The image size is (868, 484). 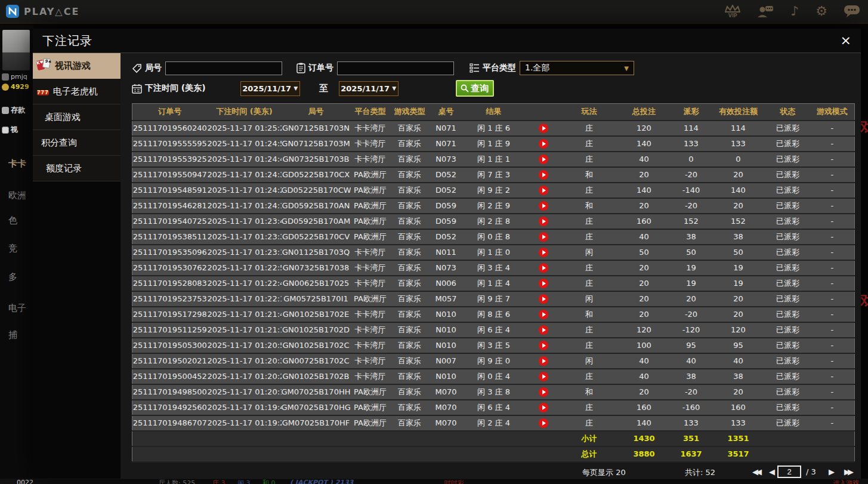 I want to click on cell-game-mode: -, so click(x=833, y=159).